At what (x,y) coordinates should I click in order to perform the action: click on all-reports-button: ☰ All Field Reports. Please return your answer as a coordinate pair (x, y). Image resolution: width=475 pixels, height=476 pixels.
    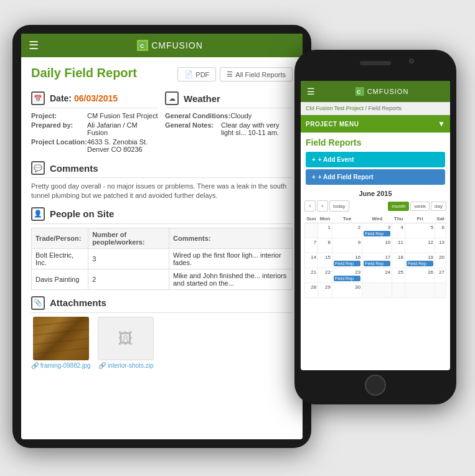
    Looking at the image, I should click on (256, 75).